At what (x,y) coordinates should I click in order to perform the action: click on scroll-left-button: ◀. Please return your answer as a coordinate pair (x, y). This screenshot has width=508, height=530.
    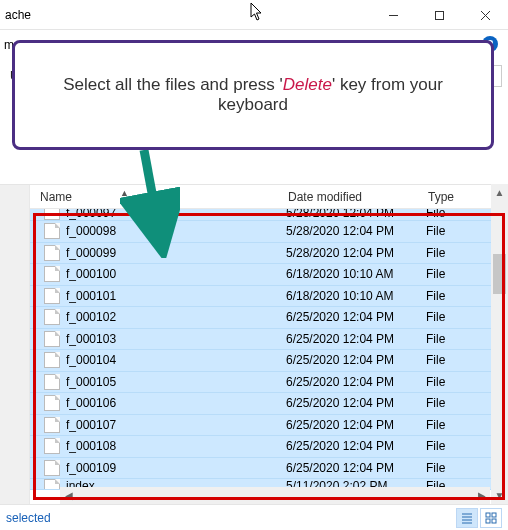
    Looking at the image, I should click on (68, 496).